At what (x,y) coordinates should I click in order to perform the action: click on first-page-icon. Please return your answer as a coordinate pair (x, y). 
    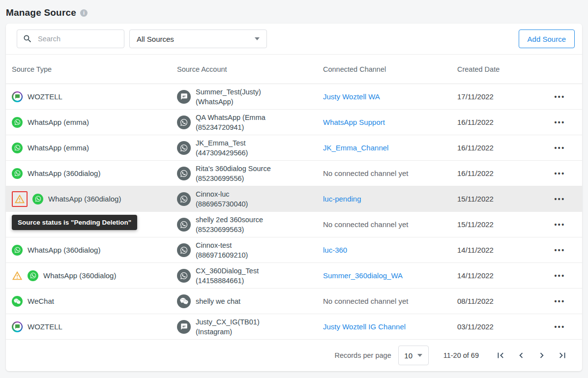
    Looking at the image, I should click on (500, 355).